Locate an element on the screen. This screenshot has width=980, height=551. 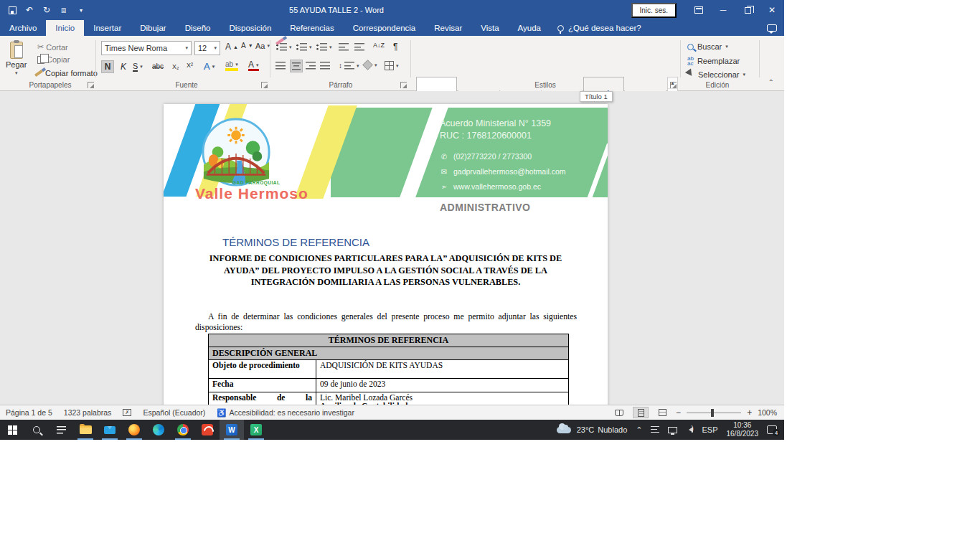
text-effects-button: A▾ is located at coordinates (209, 66).